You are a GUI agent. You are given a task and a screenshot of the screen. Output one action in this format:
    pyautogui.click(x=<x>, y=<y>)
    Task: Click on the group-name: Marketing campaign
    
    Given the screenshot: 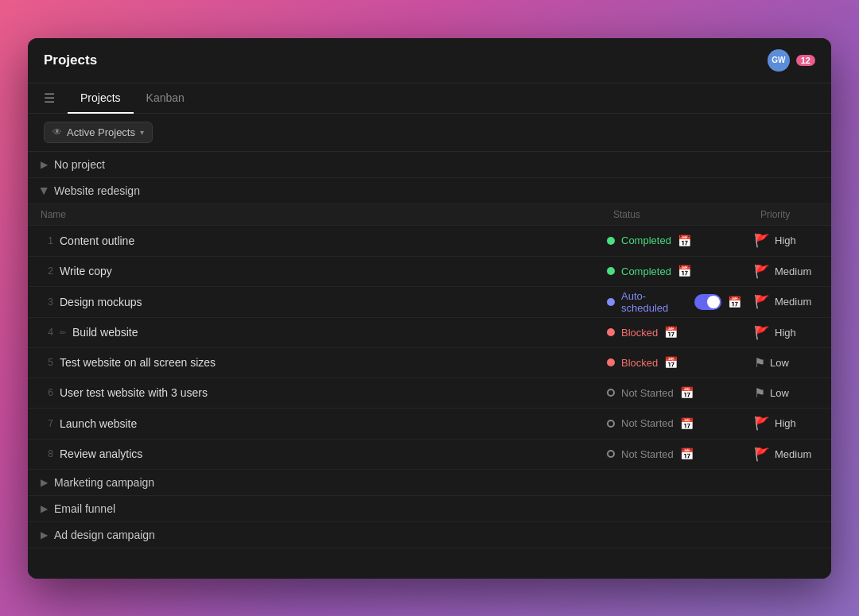 What is the action you would take?
    pyautogui.click(x=104, y=482)
    